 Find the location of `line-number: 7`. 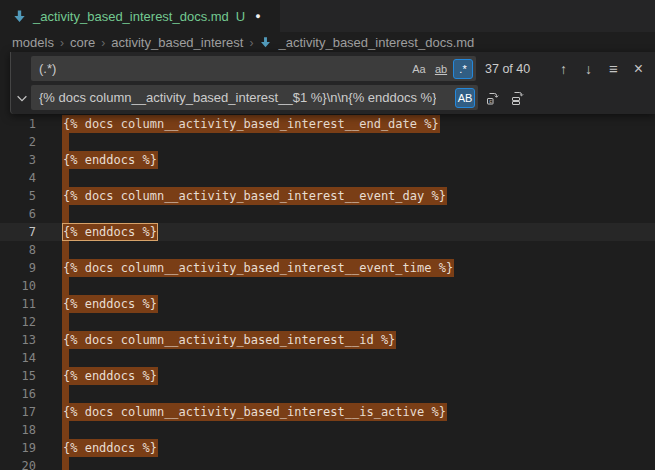

line-number: 7 is located at coordinates (18, 232).